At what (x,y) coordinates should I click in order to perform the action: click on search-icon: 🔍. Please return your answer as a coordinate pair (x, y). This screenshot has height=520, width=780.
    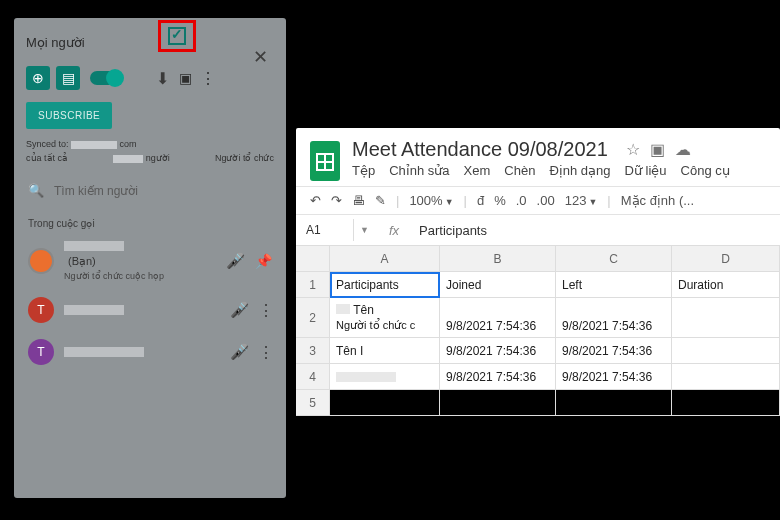
    Looking at the image, I should click on (36, 190).